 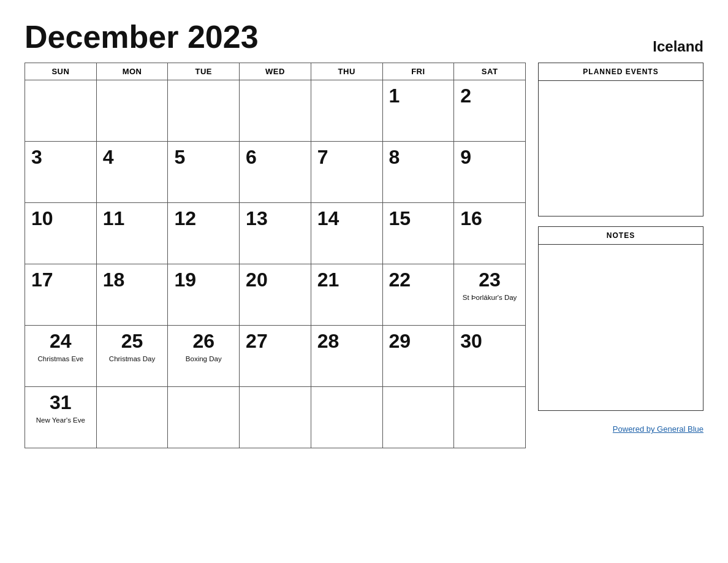 What do you see at coordinates (142, 37) in the screenshot?
I see `month-title: December 2023` at bounding box center [142, 37].